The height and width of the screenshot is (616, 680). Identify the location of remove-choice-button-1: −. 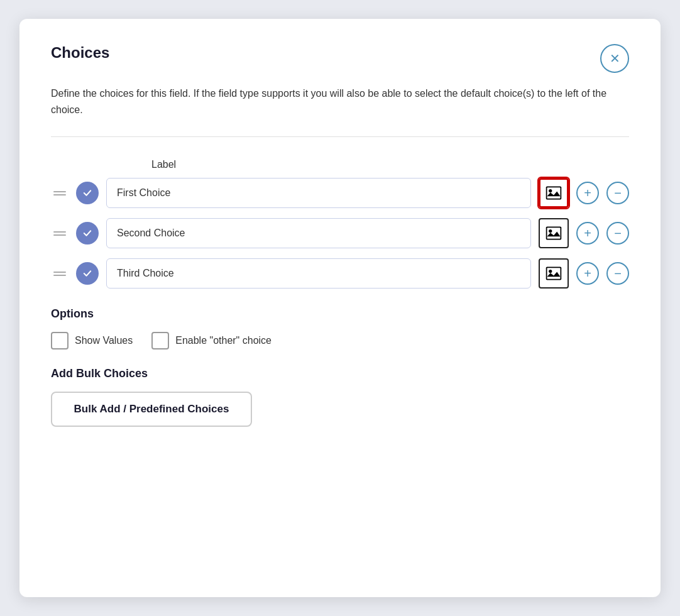
(618, 193).